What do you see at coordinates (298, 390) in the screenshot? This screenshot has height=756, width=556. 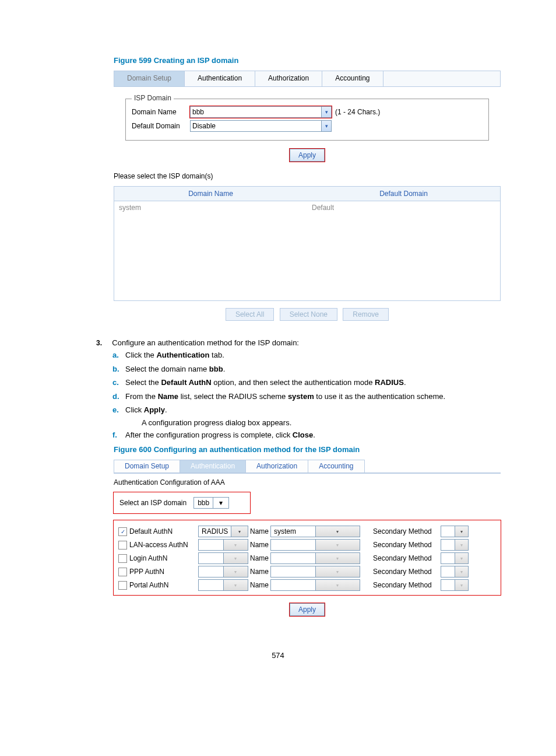 I see `instruction-block: 3. Configure an authentication method fo…` at bounding box center [298, 390].